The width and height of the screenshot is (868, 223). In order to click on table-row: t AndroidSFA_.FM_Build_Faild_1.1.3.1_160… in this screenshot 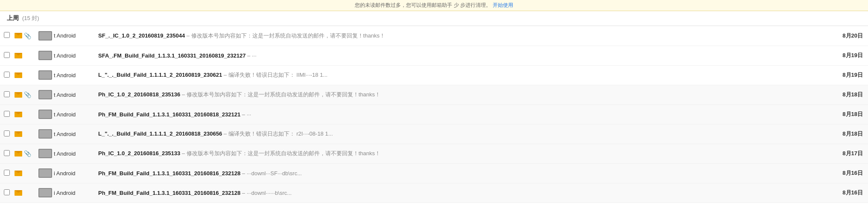, I will do `click(434, 55)`.